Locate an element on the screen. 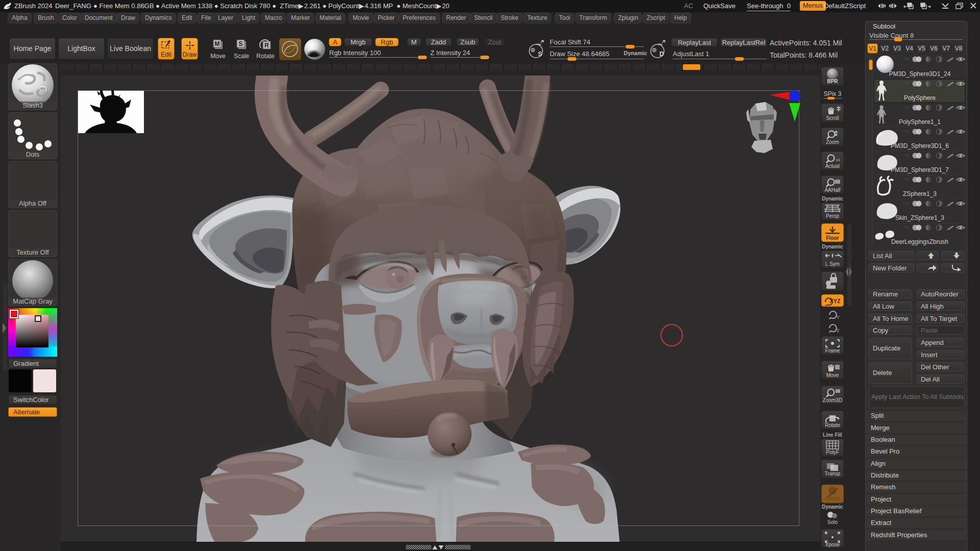  svg-text: Rotate is located at coordinates (832, 425).